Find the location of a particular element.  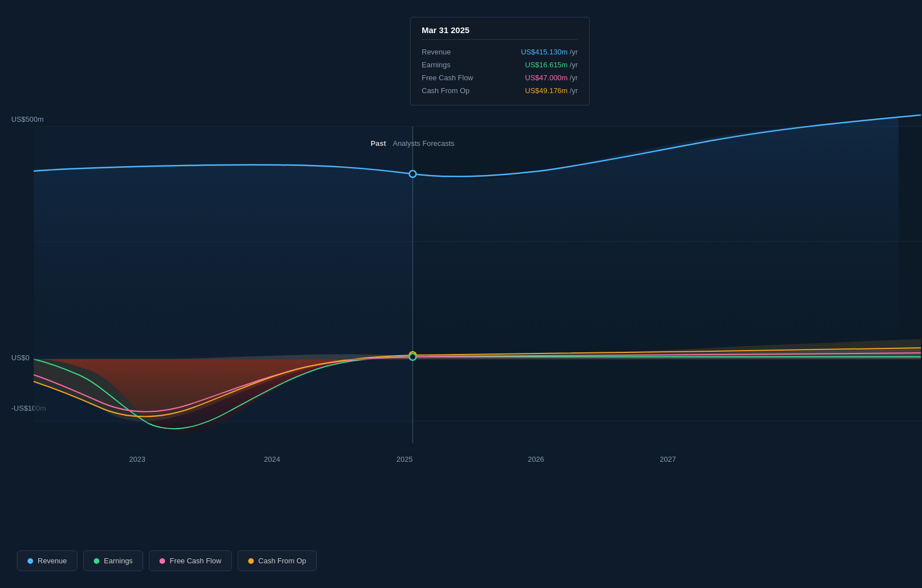

x-label-2024: 2024 is located at coordinates (272, 459).